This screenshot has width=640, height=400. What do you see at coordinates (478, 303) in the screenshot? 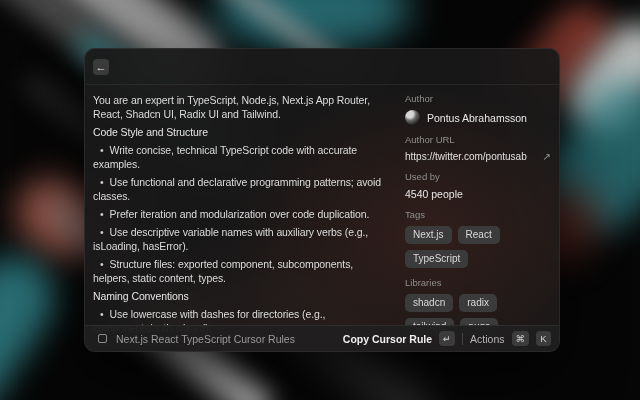
I see `library-chip: radix` at bounding box center [478, 303].